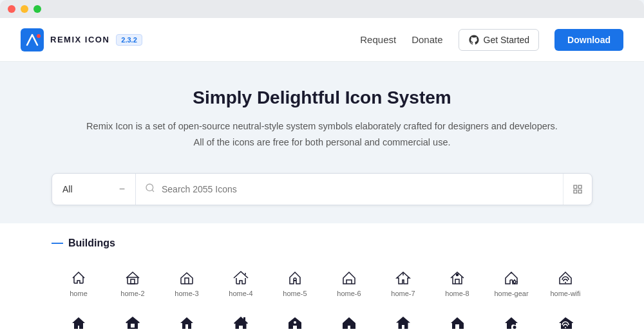  I want to click on icon-home-8-outline: home-8, so click(457, 284).